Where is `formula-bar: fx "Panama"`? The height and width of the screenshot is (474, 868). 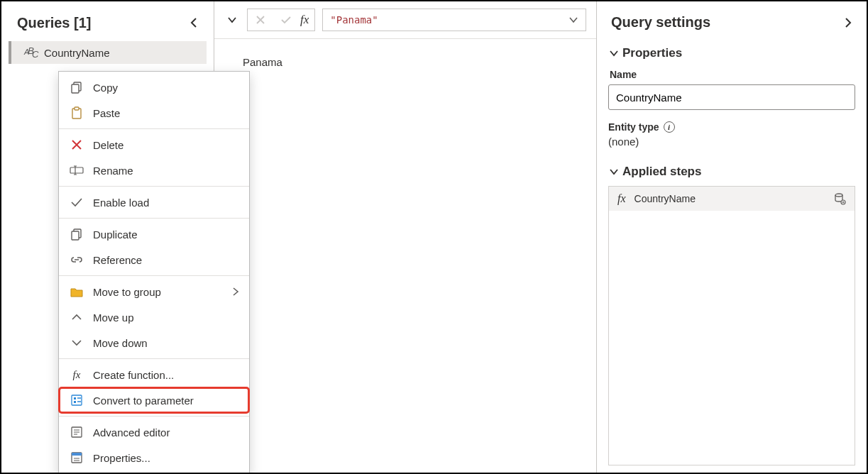
formula-bar: fx "Panama" is located at coordinates (405, 20).